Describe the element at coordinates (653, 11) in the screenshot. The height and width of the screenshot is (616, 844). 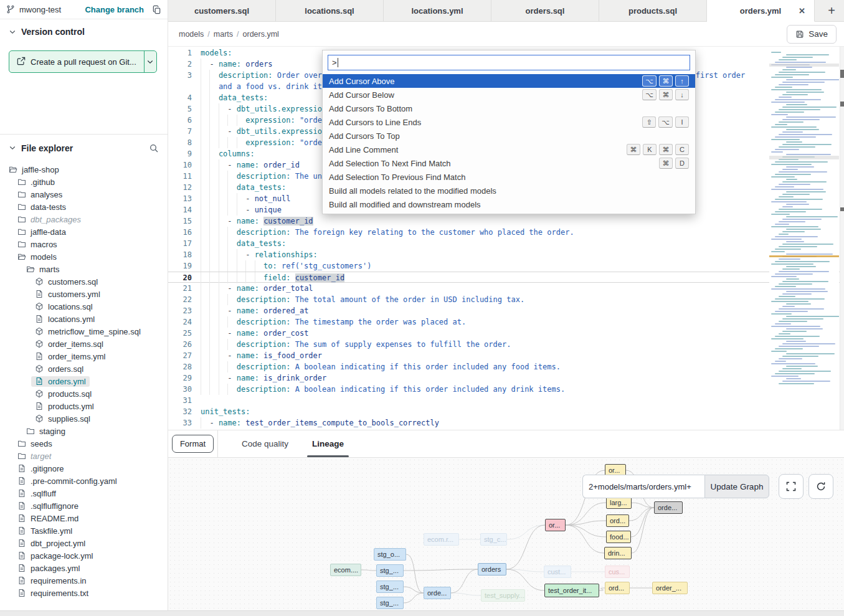
I see `tab-products-sql: products.sql` at that location.